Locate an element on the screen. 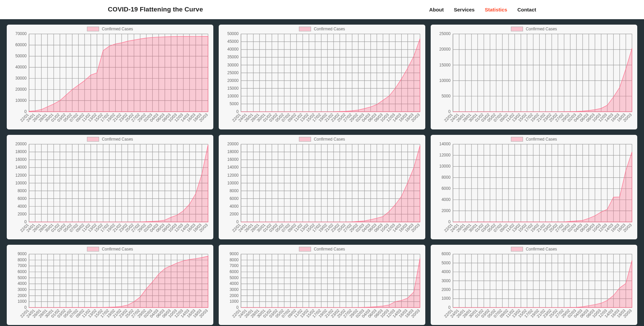  nav-services: Services is located at coordinates (464, 9).